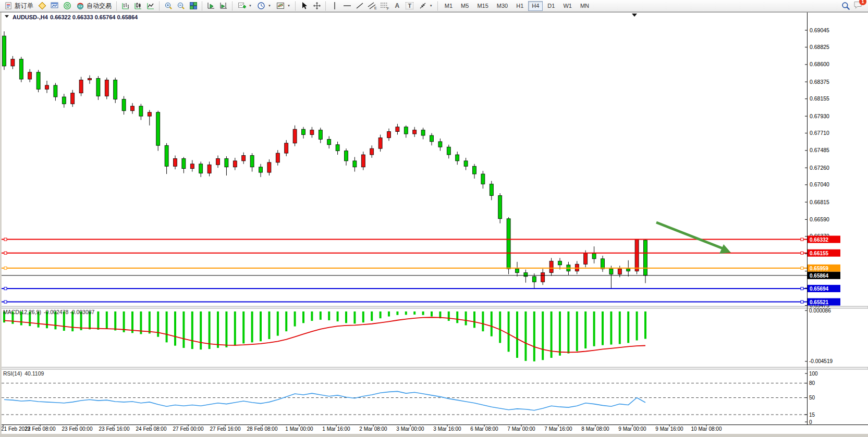 The image size is (868, 437). What do you see at coordinates (360, 6) in the screenshot?
I see `trendline-button` at bounding box center [360, 6].